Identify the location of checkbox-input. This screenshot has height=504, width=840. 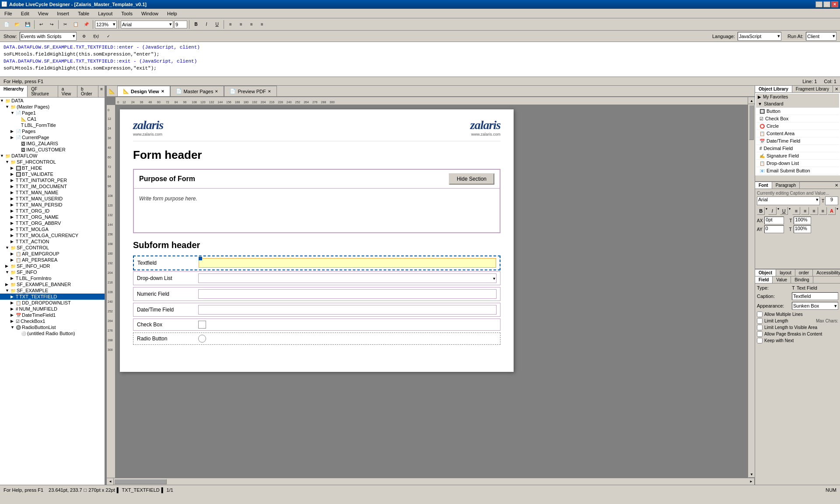
(202, 325).